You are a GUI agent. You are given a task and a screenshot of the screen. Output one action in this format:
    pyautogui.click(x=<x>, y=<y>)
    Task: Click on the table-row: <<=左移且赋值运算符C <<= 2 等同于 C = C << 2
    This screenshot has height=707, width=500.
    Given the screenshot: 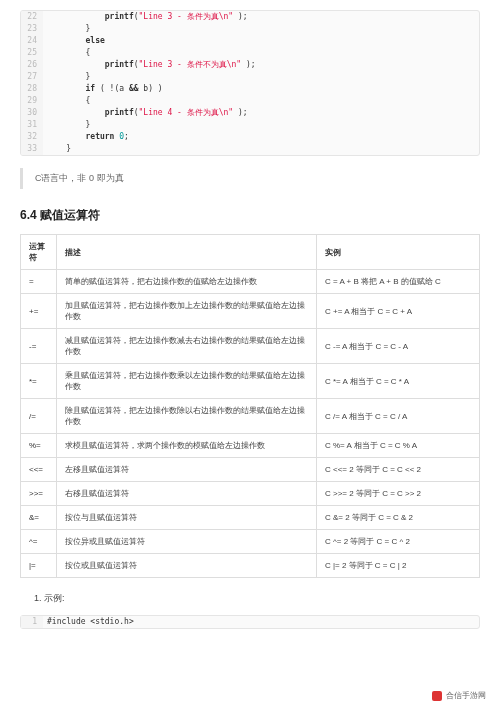 What is the action you would take?
    pyautogui.click(x=250, y=470)
    